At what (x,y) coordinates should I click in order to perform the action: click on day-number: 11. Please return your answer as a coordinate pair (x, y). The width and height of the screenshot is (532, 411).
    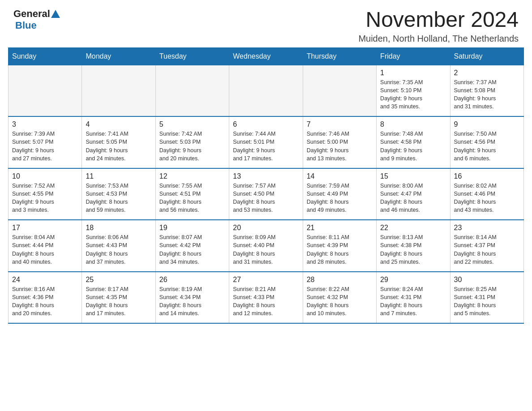
    Looking at the image, I should click on (118, 176).